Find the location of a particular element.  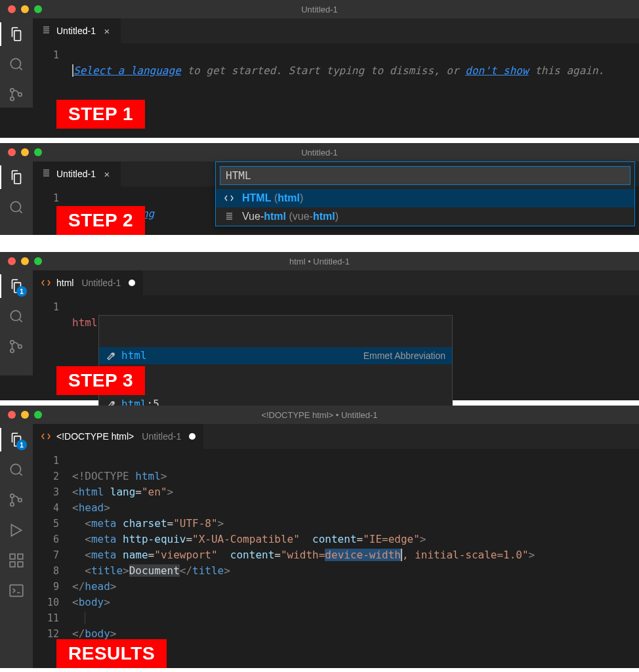

terminal-icon is located at coordinates (16, 591).